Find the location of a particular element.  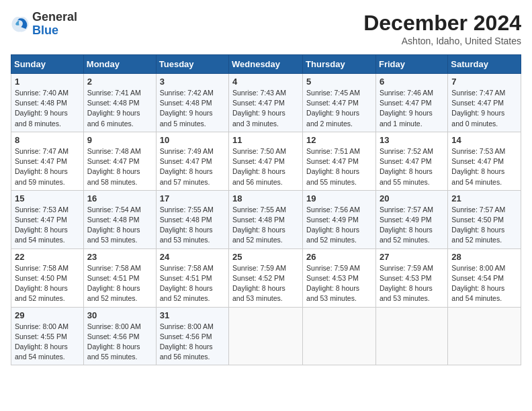

day-number: 27 is located at coordinates (412, 257).